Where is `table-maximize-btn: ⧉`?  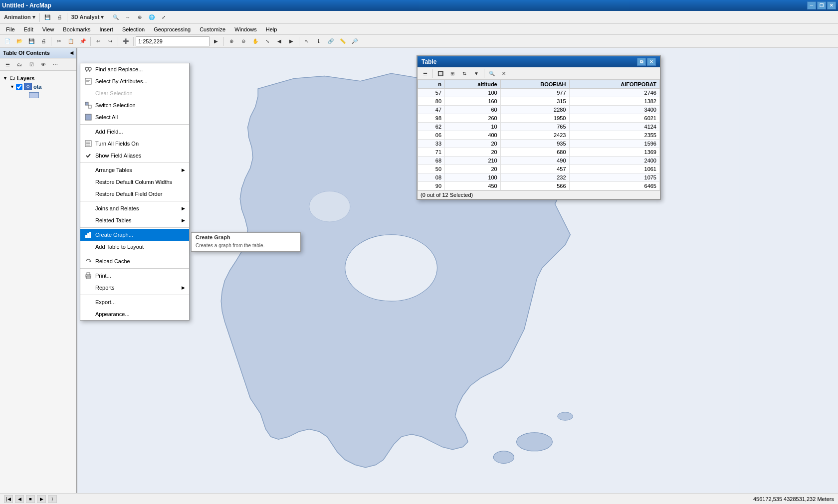 table-maximize-btn: ⧉ is located at coordinates (641, 62).